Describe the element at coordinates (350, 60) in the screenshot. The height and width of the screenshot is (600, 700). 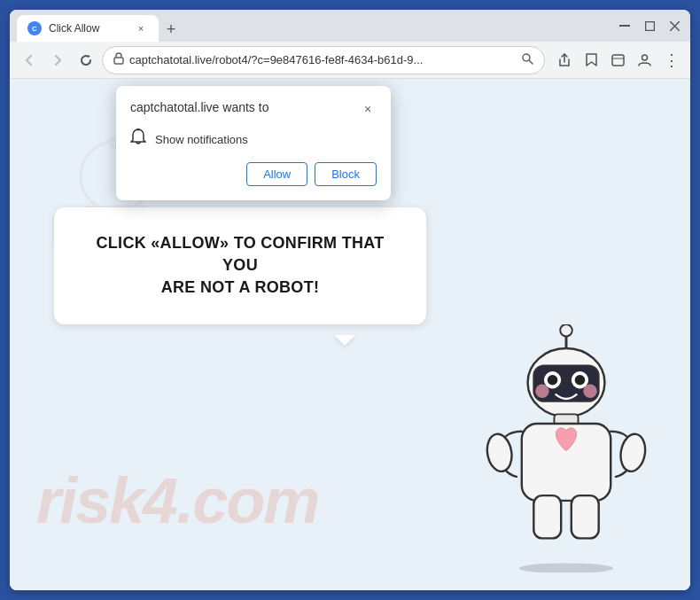
I see `nav-bar: captchatotal.live/robot4/?c=9e847616-fe8…` at that location.